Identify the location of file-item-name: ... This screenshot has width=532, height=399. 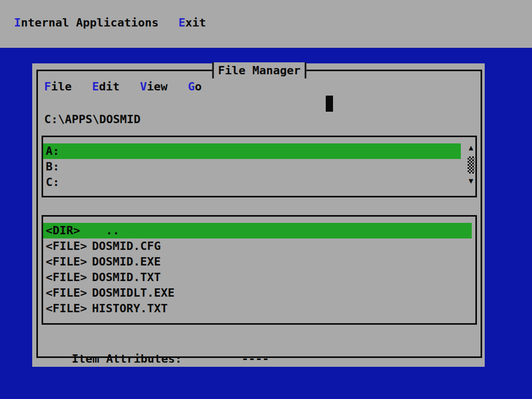
(106, 231).